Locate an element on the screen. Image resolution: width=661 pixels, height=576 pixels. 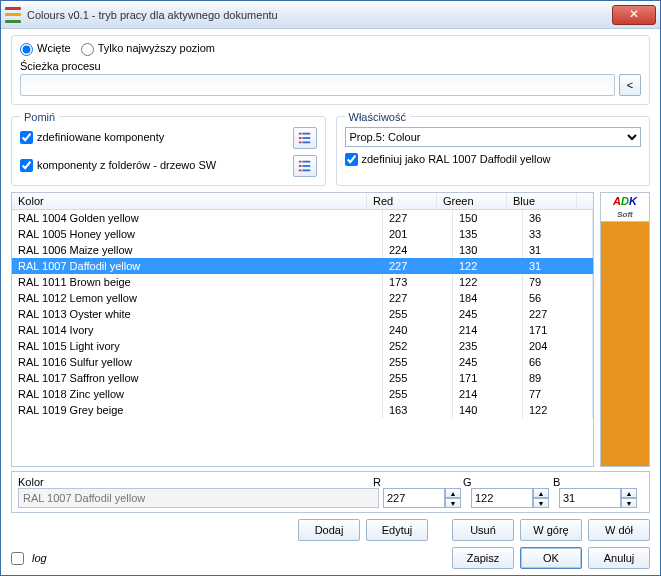
titlebar: Colours v0.1 - tryb pracy dla aktywnego … is located at coordinates (330, 15).